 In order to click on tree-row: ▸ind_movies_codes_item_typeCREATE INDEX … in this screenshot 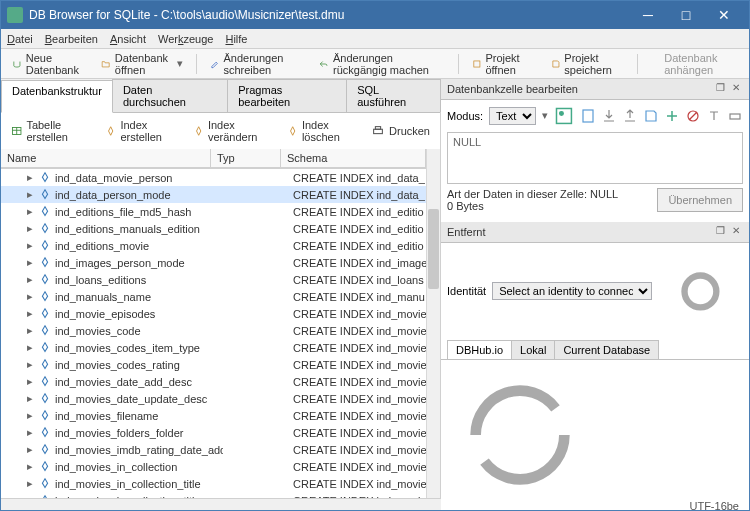, I will do `click(214, 348)`.